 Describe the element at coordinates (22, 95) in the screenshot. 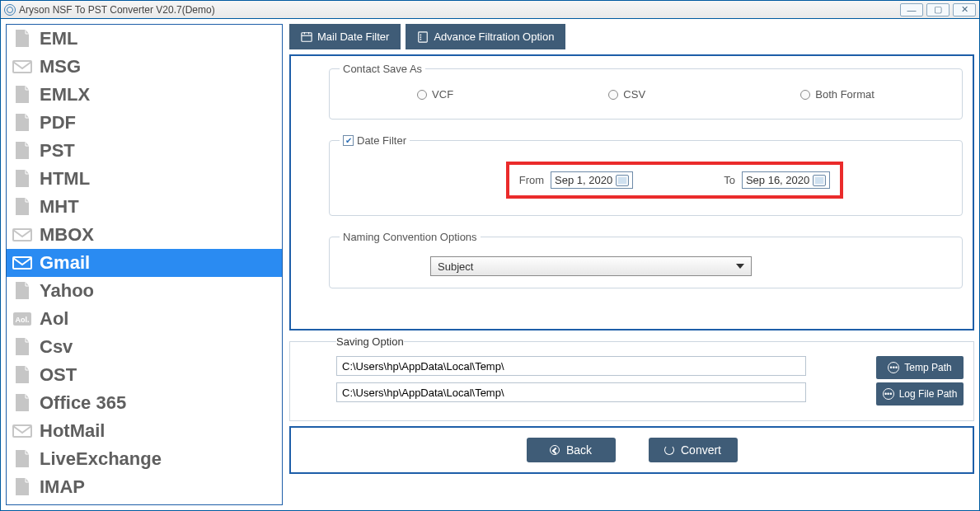

I see `file-emlx-icon` at that location.